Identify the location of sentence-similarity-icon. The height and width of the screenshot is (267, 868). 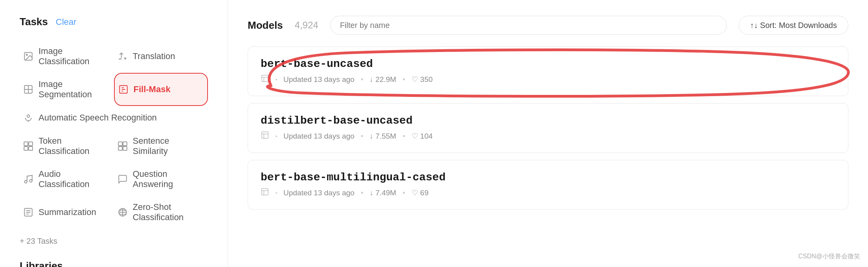
(123, 146).